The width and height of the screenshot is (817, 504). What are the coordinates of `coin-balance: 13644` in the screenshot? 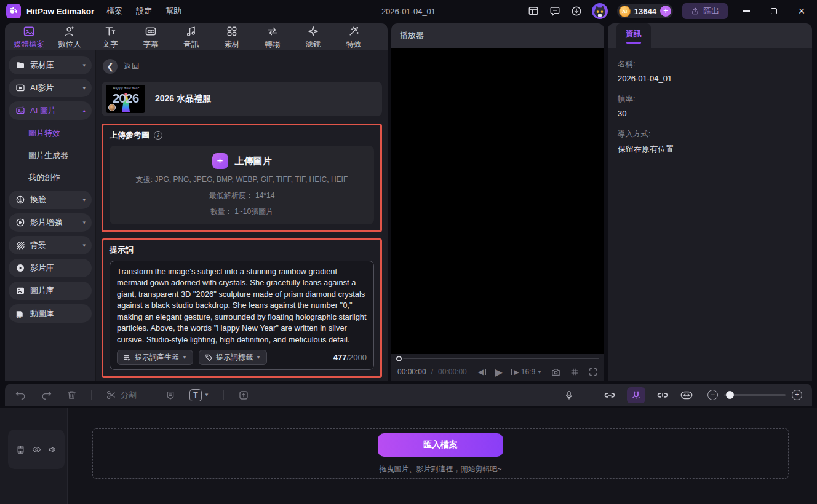 It's located at (645, 11).